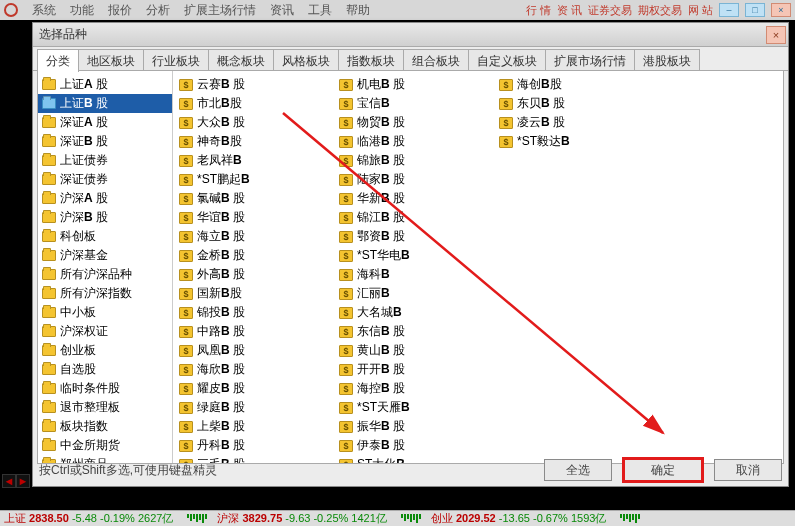 This screenshot has width=795, height=526. I want to click on tree-item: 沪深A 股, so click(105, 198).